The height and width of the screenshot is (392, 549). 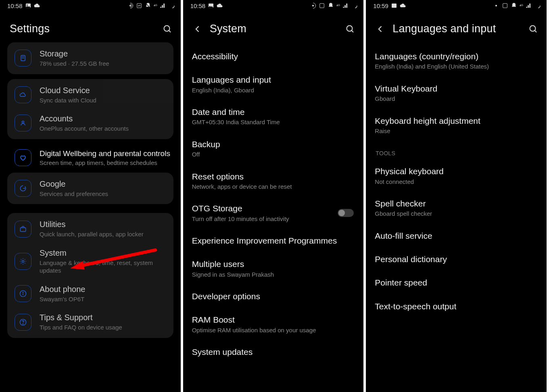 What do you see at coordinates (394, 6) in the screenshot?
I see `image-icon` at bounding box center [394, 6].